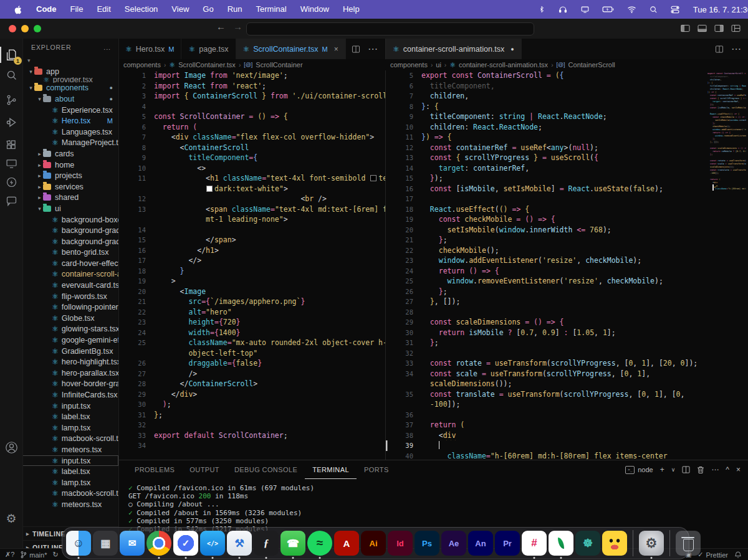 The height and width of the screenshot is (560, 748). I want to click on dock-icon-acrobat: A, so click(347, 543).